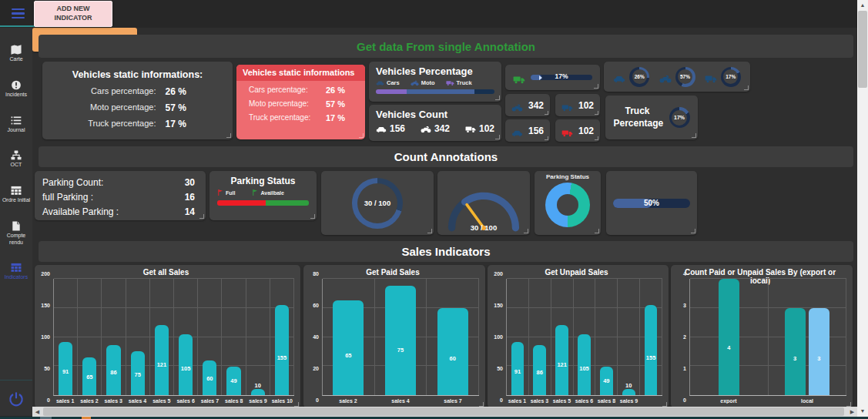  I want to click on horizontal-scrollbar: ◀ ▶, so click(445, 411).